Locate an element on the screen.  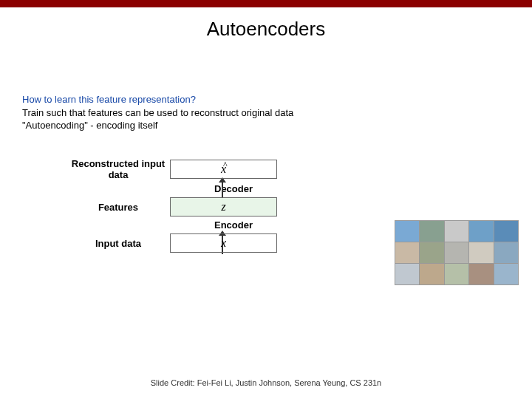
input-box: x is located at coordinates (223, 243).